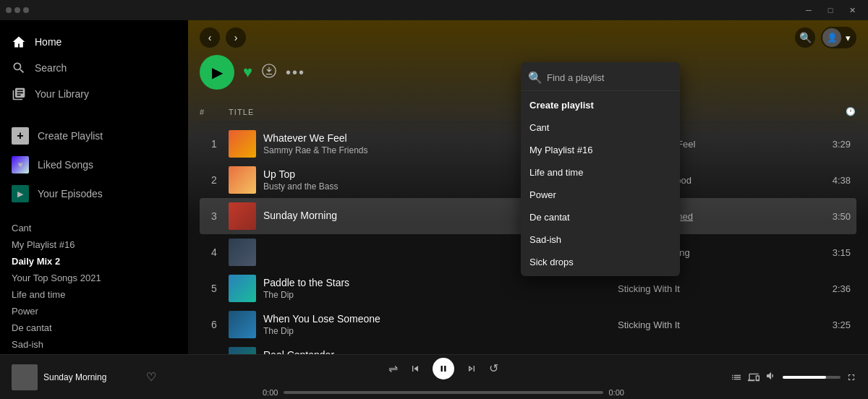 The width and height of the screenshot is (868, 399). I want to click on sidebar-playlist-item: My Playlist #16, so click(94, 244).